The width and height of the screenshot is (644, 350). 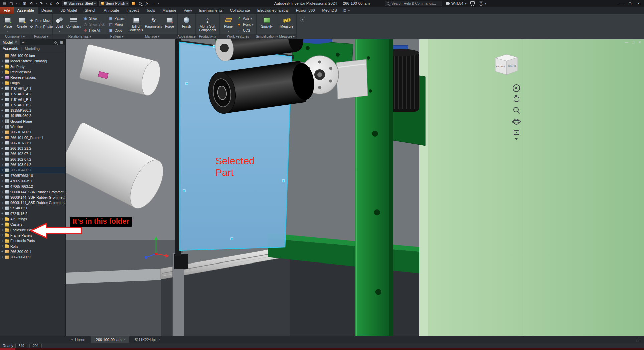 I want to click on document-restore-button: ▢, so click(x=633, y=42).